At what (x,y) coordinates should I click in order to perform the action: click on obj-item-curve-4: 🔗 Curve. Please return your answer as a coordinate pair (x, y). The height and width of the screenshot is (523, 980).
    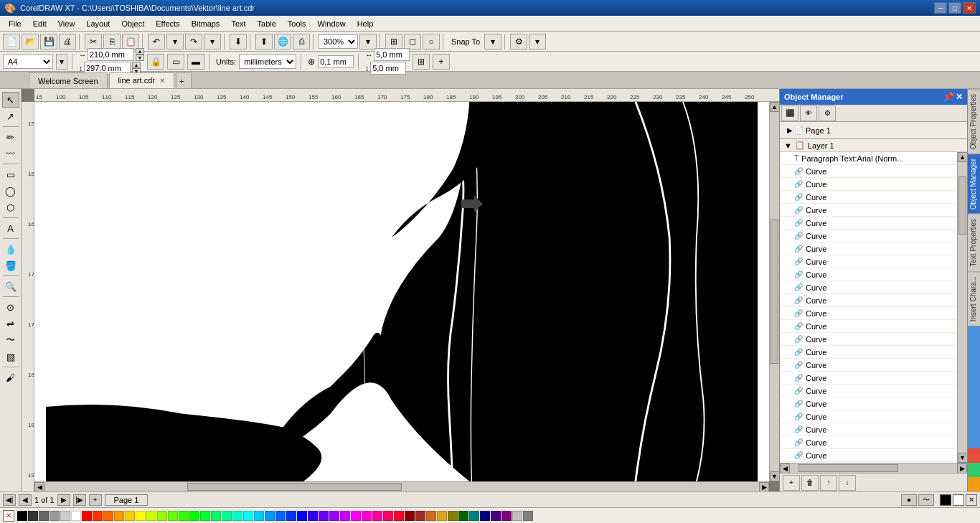
    Looking at the image, I should click on (868, 210).